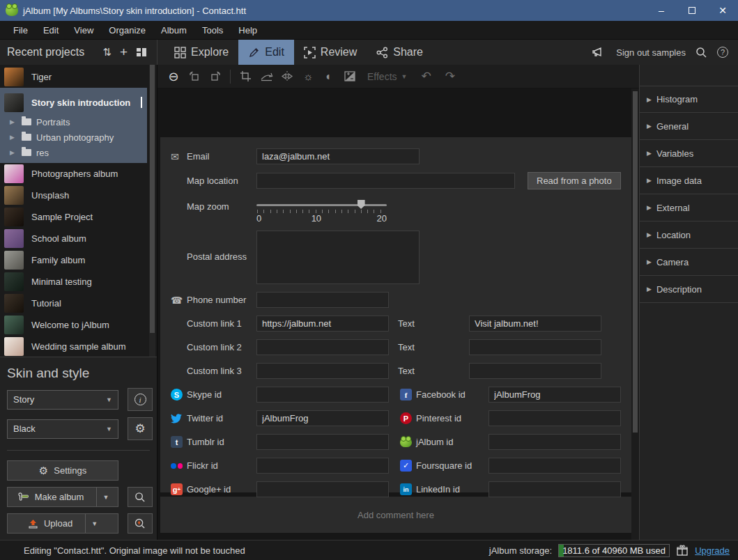 This screenshot has width=738, height=560. What do you see at coordinates (401, 323) in the screenshot?
I see `custom-link-row: Custom link 1Text` at bounding box center [401, 323].